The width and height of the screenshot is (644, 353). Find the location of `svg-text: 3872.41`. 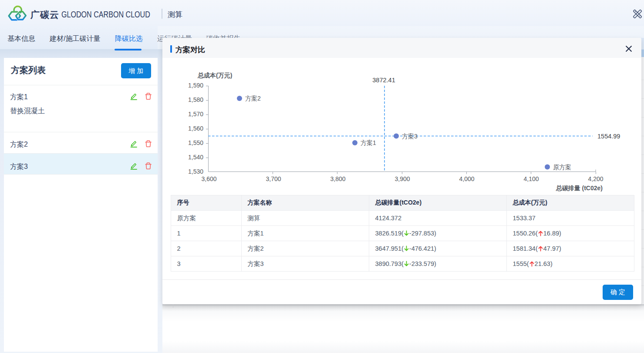

svg-text: 3872.41 is located at coordinates (384, 80).